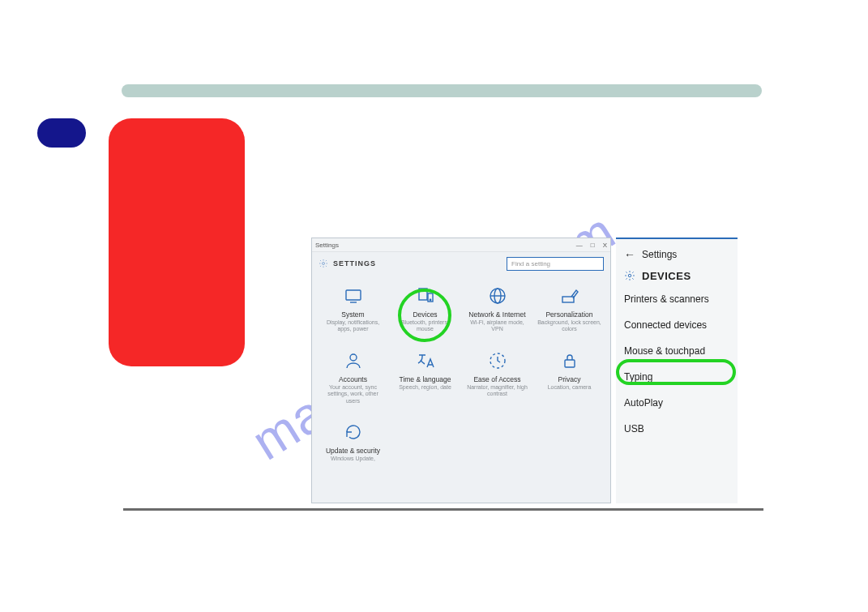  What do you see at coordinates (353, 315) in the screenshot?
I see `tile-title: System` at bounding box center [353, 315].